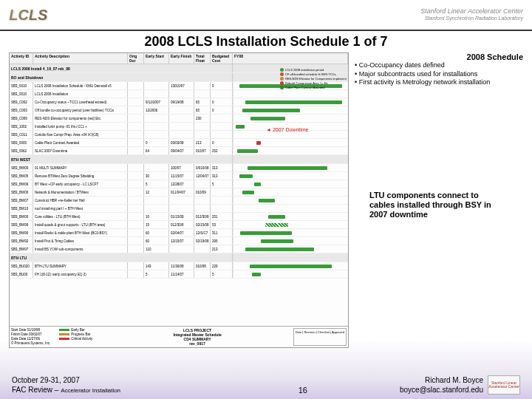 Image resolution: width=532 pixels, height=399 pixels. What do you see at coordinates (439, 74) in the screenshot?
I see `anno-list: • Co-Occupancy dates defined• Major subc…` at bounding box center [439, 74].